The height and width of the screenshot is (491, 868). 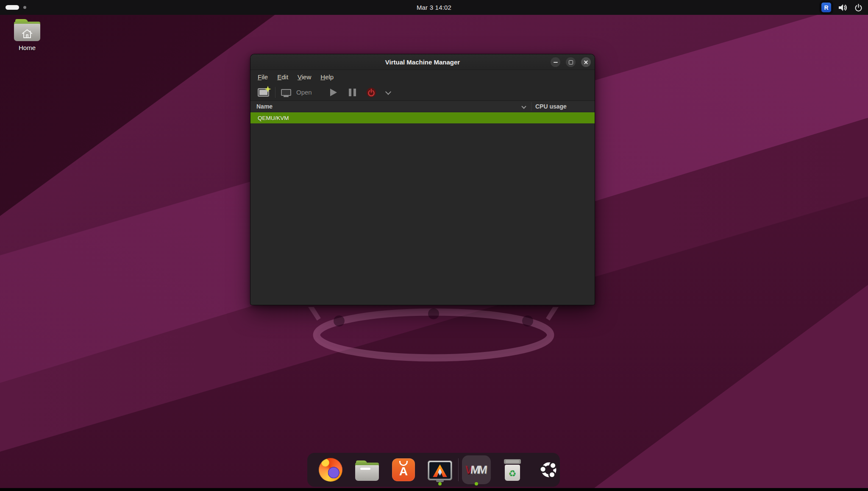 What do you see at coordinates (440, 470) in the screenshot?
I see `dock-vm-console` at bounding box center [440, 470].